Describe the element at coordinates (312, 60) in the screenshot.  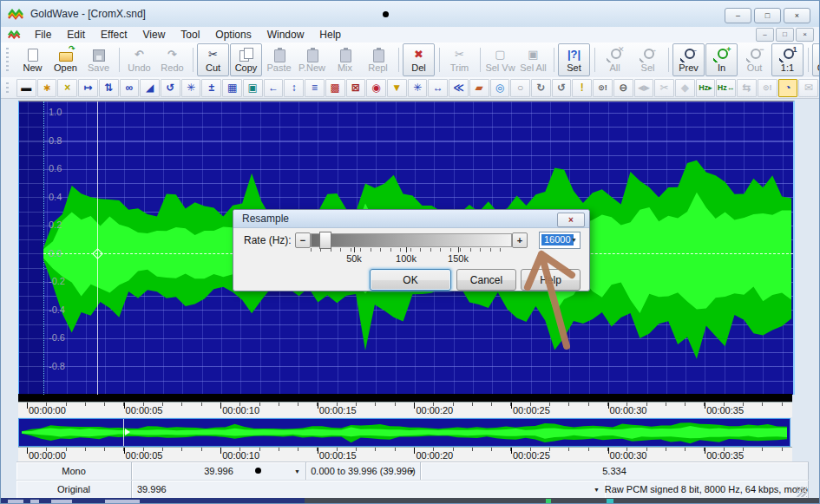
I see `toolbar-button: P.New` at that location.